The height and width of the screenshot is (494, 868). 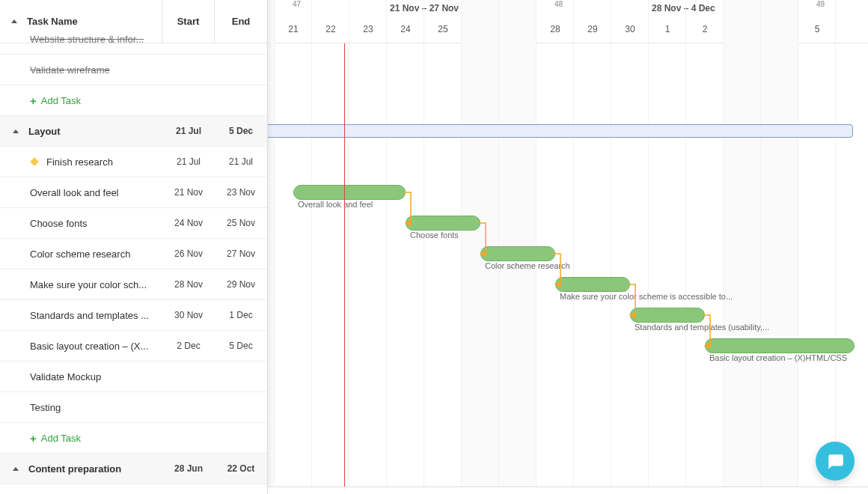 I want to click on task-row: Validate wireframe, so click(x=133, y=70).